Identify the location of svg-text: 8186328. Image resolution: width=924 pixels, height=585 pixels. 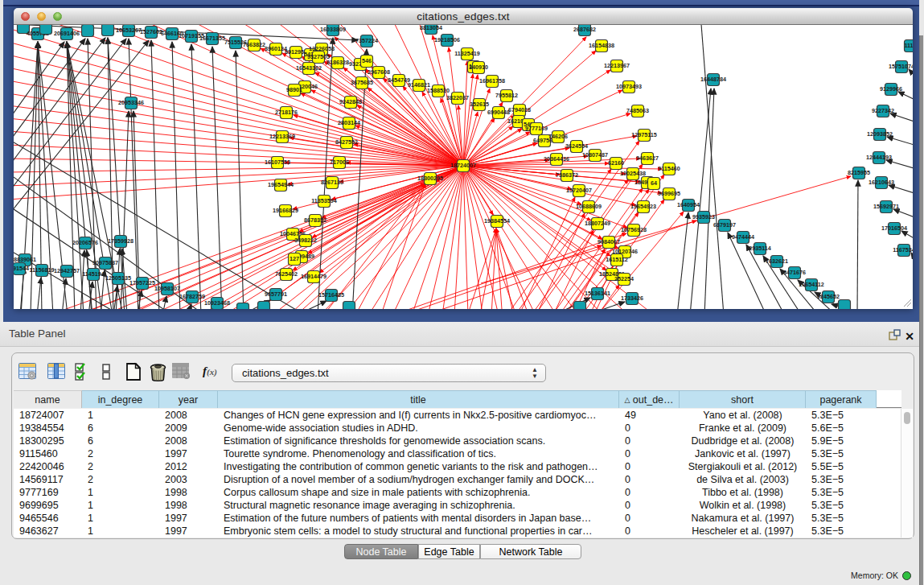
(338, 63).